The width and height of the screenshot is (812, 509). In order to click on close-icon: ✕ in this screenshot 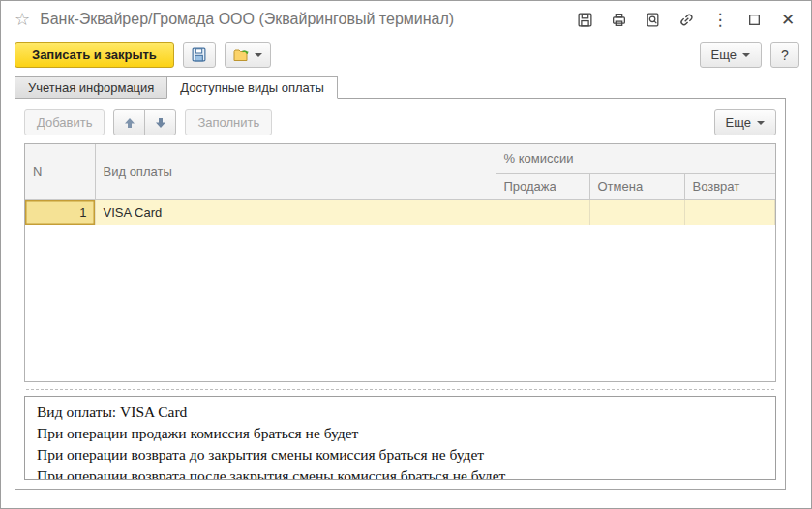, I will do `click(788, 19)`.